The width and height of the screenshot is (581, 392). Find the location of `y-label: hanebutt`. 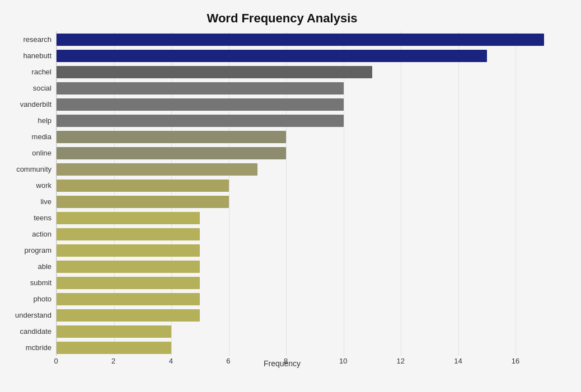

y-label: hanebutt is located at coordinates (37, 56).